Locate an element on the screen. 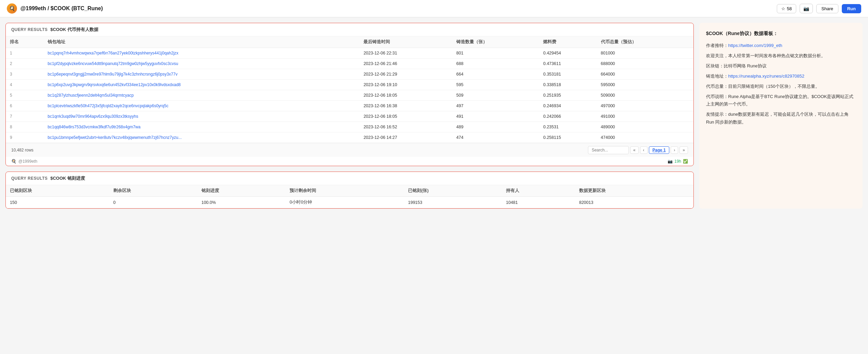  fee-cell: 0.242066 is located at coordinates (568, 116).